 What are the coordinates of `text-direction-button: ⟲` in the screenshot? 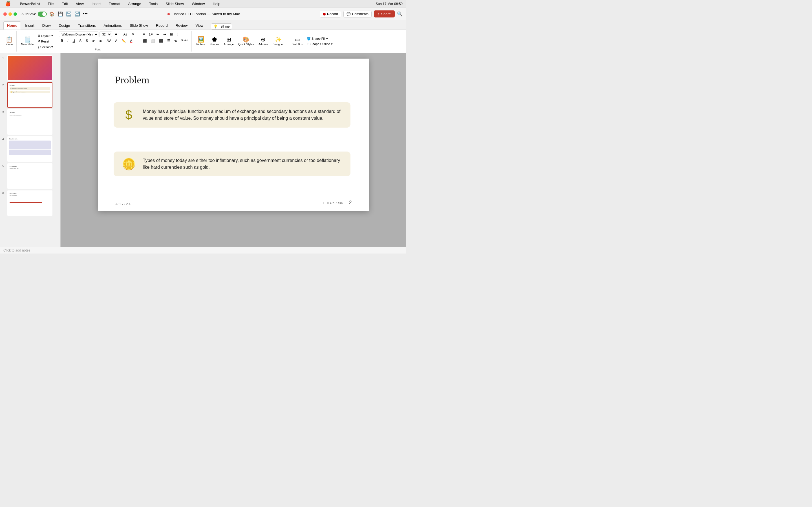 It's located at (176, 41).